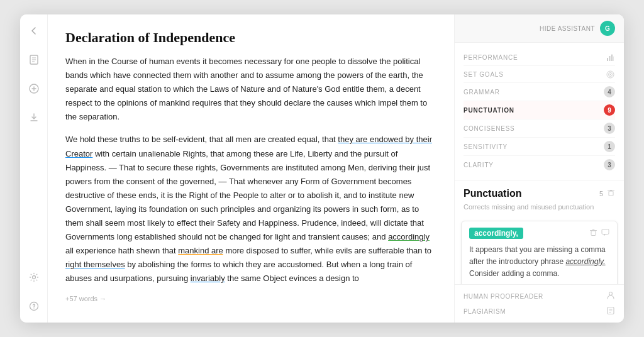 This screenshot has width=644, height=337. I want to click on punctuation-controls: 5, so click(608, 194).